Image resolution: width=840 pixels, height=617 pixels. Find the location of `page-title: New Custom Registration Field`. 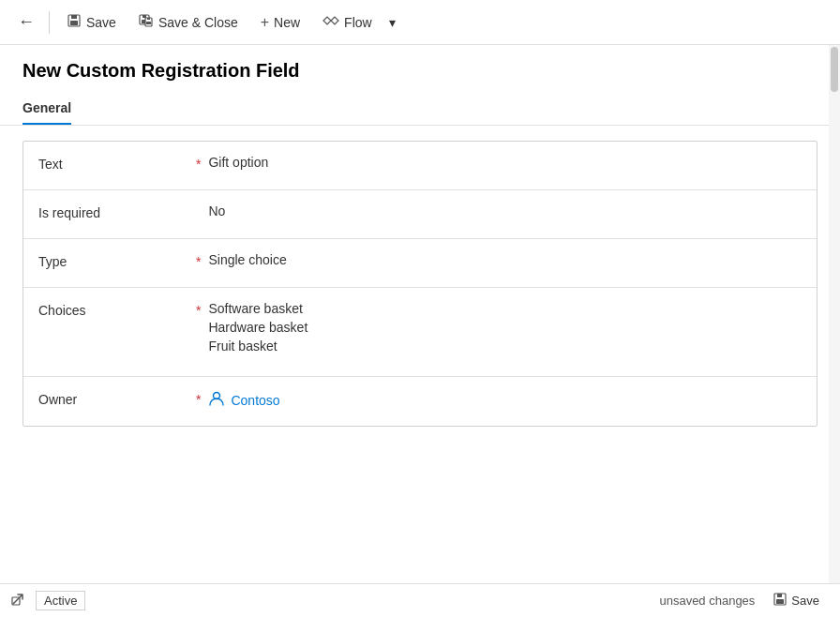

page-title: New Custom Registration Field is located at coordinates (420, 71).